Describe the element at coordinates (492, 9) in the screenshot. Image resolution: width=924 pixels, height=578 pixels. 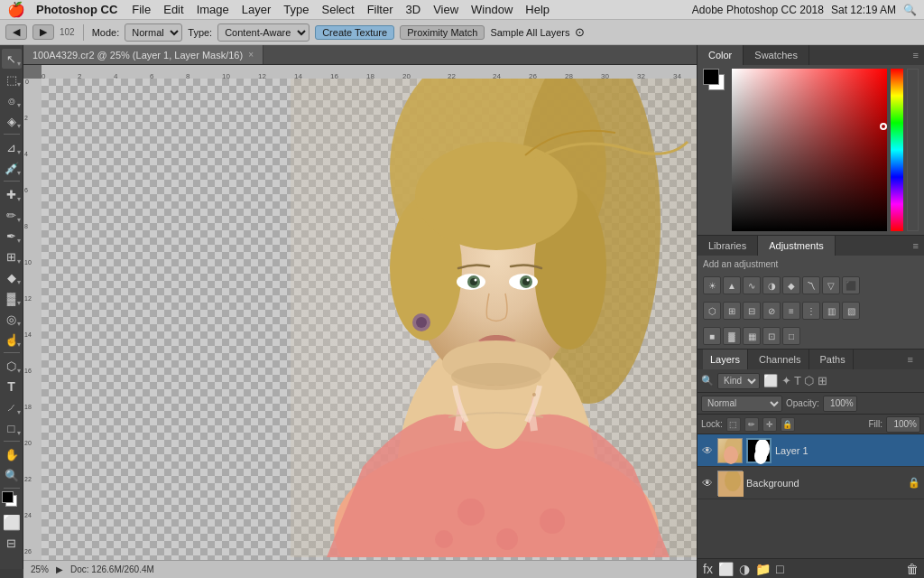
I see `menu-window: Window` at that location.